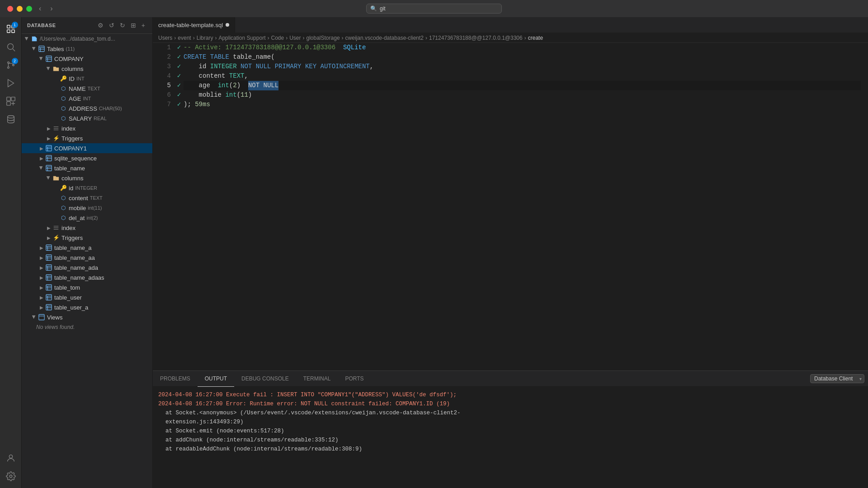 The image size is (868, 488). Describe the element at coordinates (87, 99) in the screenshot. I see `sidebar-item-company-age: ⬡ AGE INT` at that location.